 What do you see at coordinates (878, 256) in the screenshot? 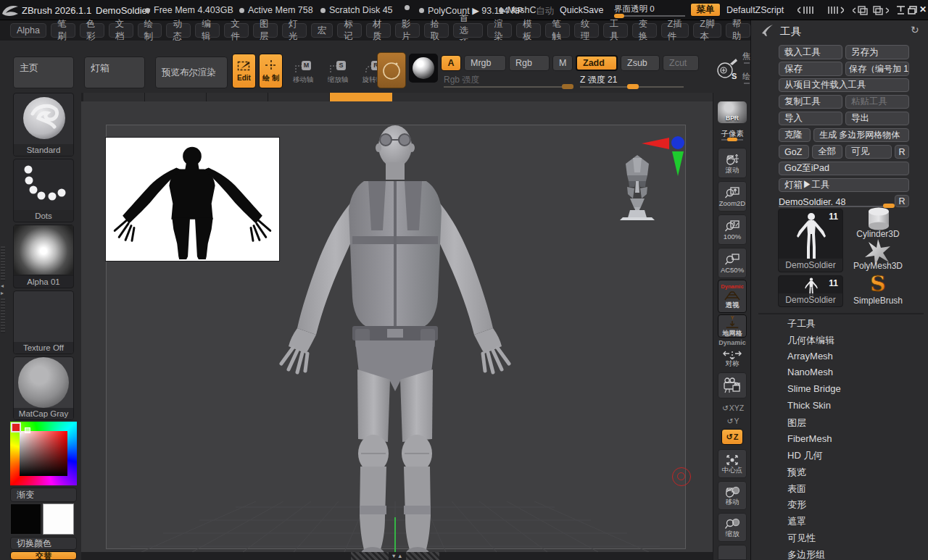
I see `tool-item-polymesh3d: PolyMesh3D` at bounding box center [878, 256].